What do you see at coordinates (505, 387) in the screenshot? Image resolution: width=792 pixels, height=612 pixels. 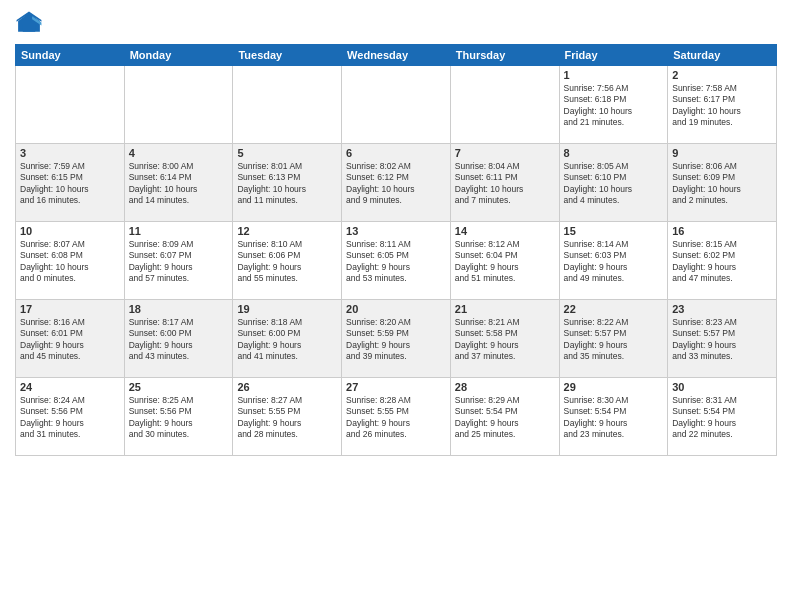 I see `day-number: 28` at bounding box center [505, 387].